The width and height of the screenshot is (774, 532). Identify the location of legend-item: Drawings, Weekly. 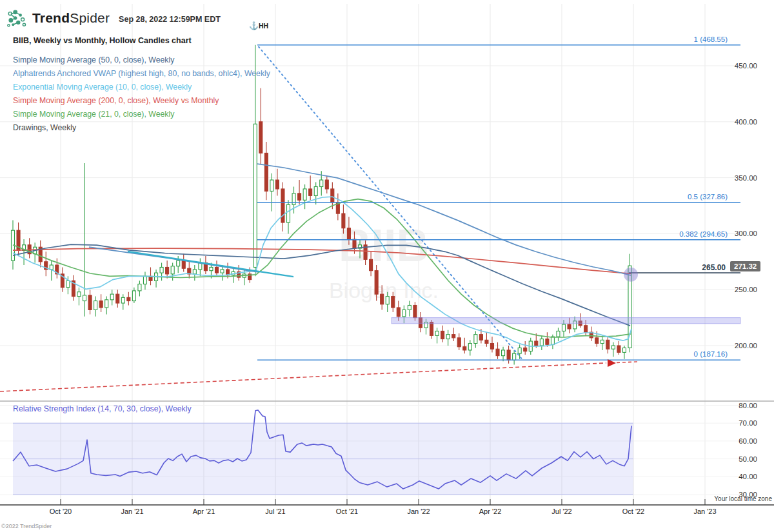
(142, 128).